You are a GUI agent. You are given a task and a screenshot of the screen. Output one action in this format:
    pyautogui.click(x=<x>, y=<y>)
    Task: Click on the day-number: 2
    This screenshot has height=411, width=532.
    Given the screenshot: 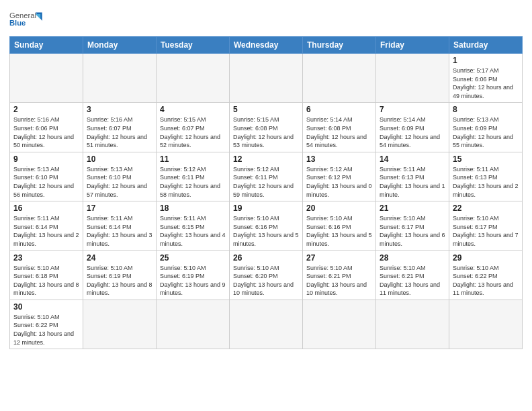 What is the action you would take?
    pyautogui.click(x=46, y=109)
    